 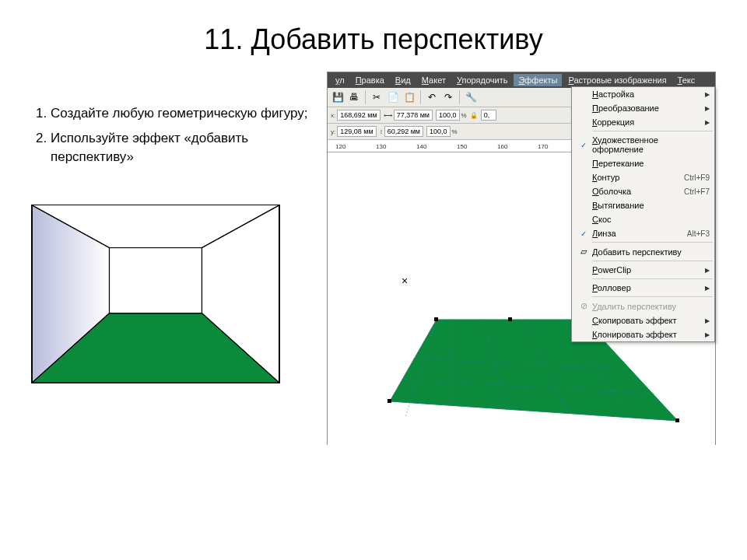 What do you see at coordinates (471, 97) in the screenshot?
I see `toolbar-button: 🔧` at bounding box center [471, 97].